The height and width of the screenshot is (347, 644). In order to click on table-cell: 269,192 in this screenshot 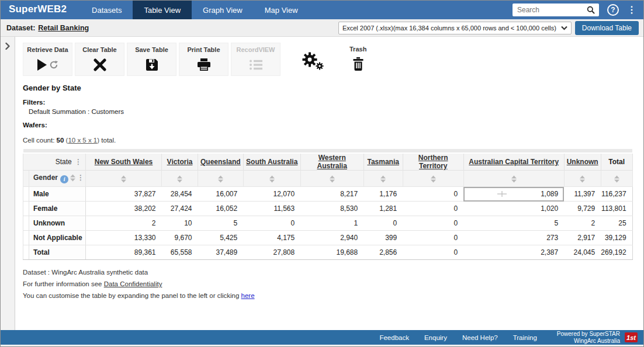, I will do `click(617, 252)`.